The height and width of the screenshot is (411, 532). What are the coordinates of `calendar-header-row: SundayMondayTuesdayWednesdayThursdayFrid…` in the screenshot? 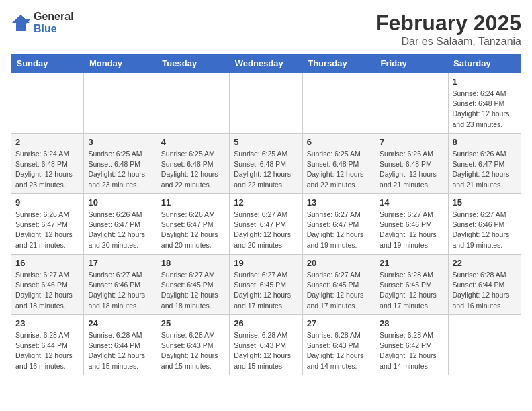 It's located at (266, 64).